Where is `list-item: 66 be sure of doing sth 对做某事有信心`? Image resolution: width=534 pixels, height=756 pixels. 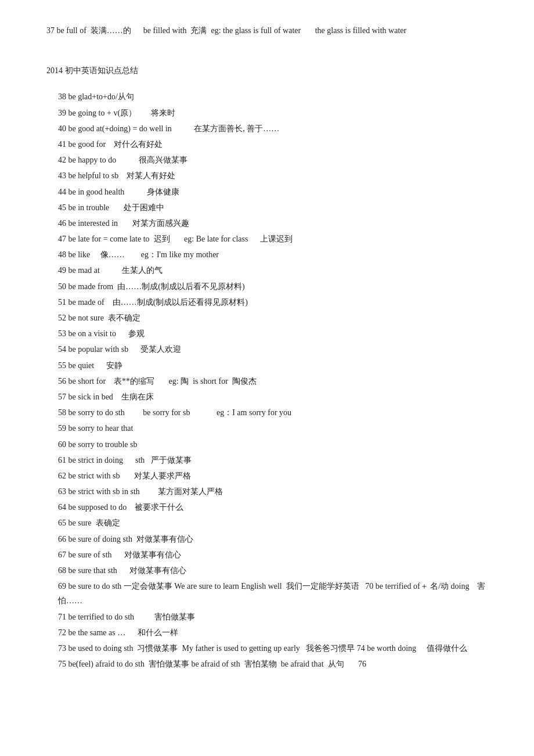
list-item: 66 be sure of doing sth 对做某事有信心 is located at coordinates (273, 539).